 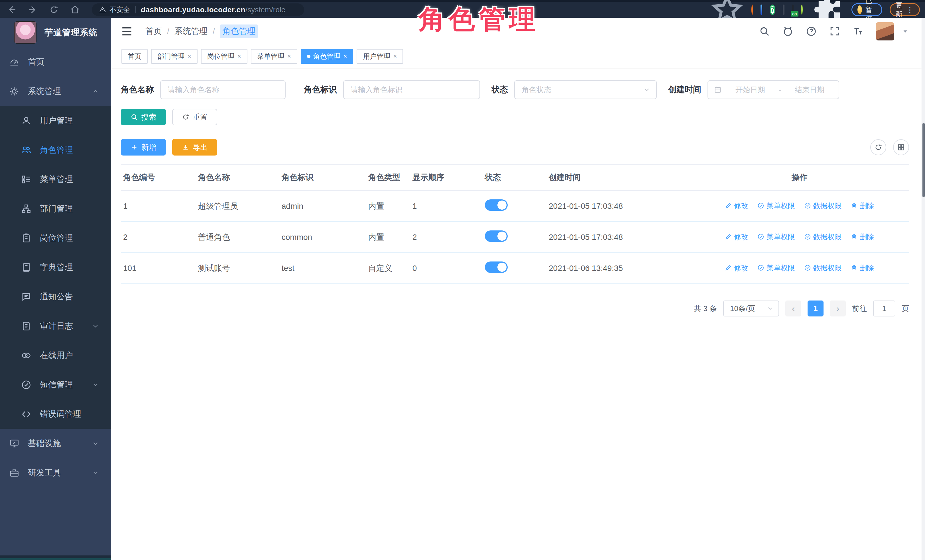 I want to click on refresh-table-button, so click(x=878, y=147).